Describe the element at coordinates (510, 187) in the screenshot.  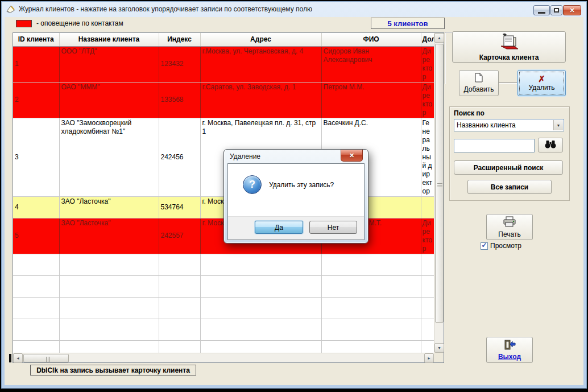
I see `all-records-button: Все записи` at that location.